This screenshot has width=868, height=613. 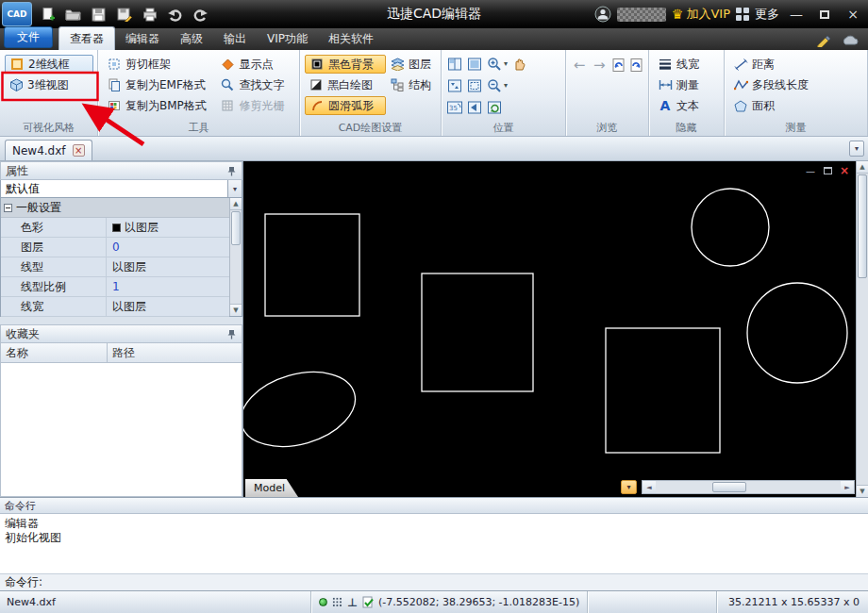 What do you see at coordinates (825, 14) in the screenshot?
I see `maximize-button` at bounding box center [825, 14].